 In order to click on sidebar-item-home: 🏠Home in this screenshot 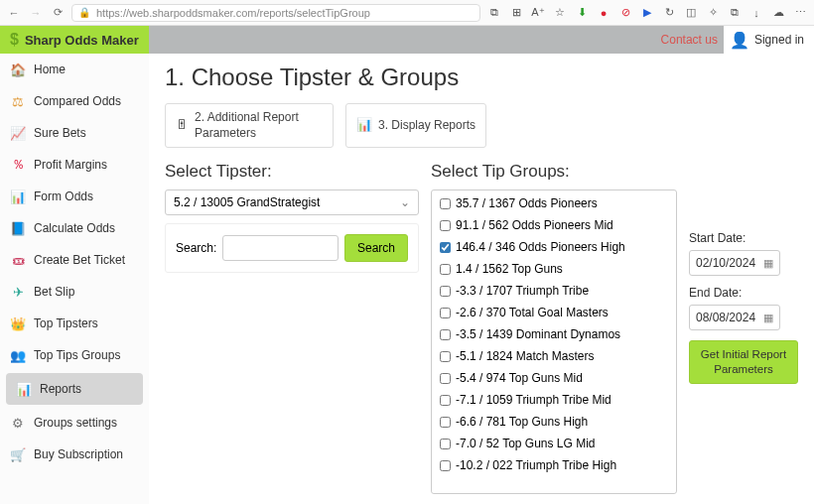, I will do `click(74, 69)`.